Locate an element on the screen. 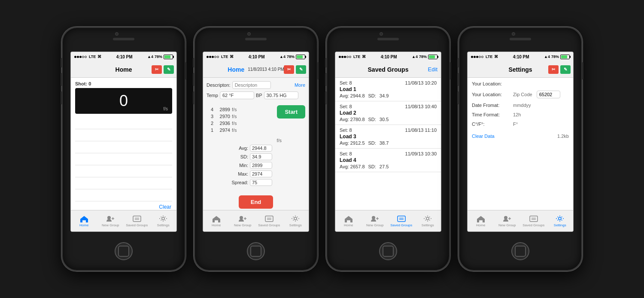 This screenshot has width=644, height=298. zip-code-input is located at coordinates (549, 94).